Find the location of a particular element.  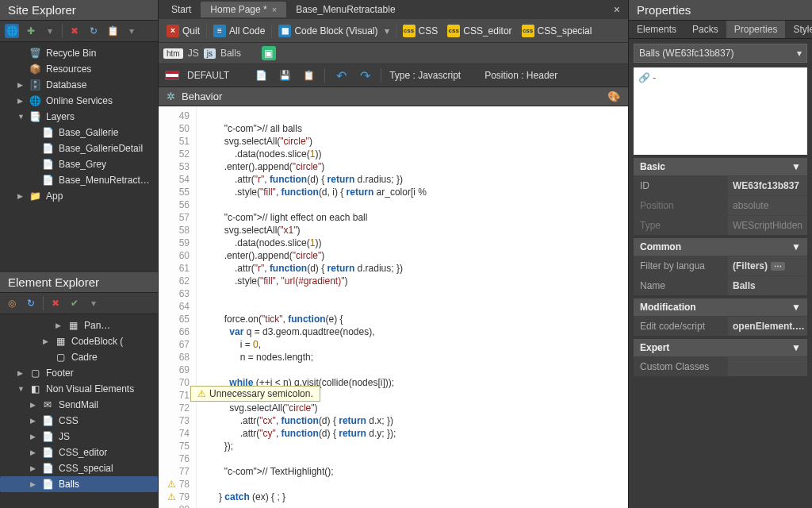

prop-row-edit: Edit code/scriptopenElement.…⋯ is located at coordinates (720, 325).